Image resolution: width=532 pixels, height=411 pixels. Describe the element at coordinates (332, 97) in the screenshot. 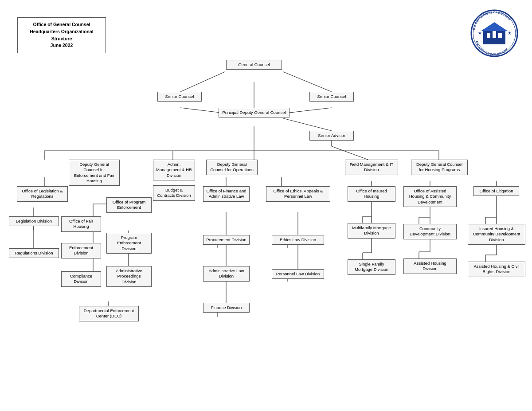

I see `senior-counsel-right-box: Senior Counsel` at that location.